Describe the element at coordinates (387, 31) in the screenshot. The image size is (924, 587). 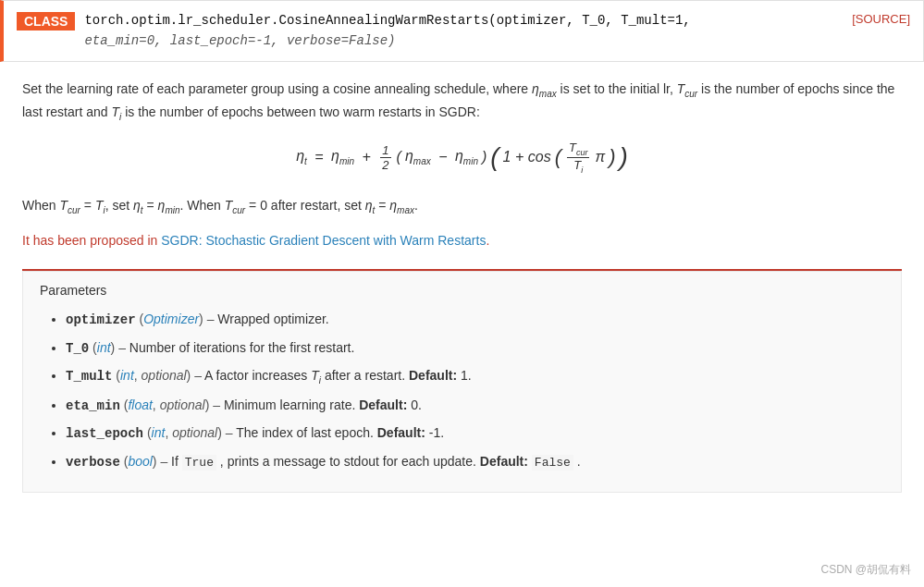
I see `class-signature: torch.optim.lr_scheduler.CosineAnnealing…` at that location.